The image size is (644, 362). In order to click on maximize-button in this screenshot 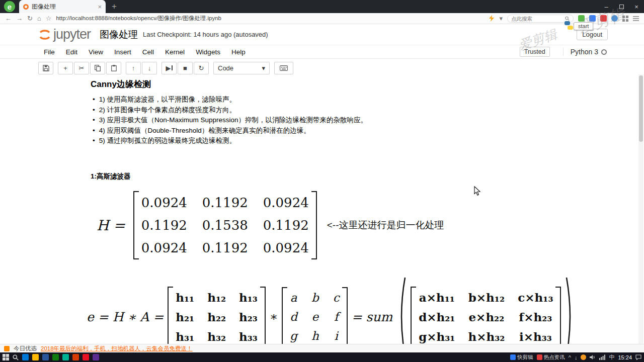, I will do `click(621, 7)`.